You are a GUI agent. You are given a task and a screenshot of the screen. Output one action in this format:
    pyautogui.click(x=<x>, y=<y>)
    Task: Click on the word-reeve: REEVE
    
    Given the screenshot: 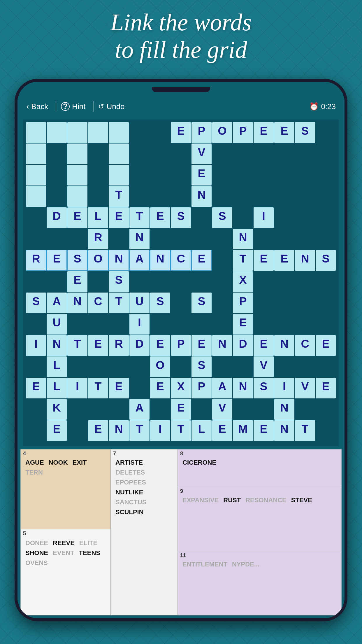 What is the action you would take?
    pyautogui.click(x=64, y=543)
    